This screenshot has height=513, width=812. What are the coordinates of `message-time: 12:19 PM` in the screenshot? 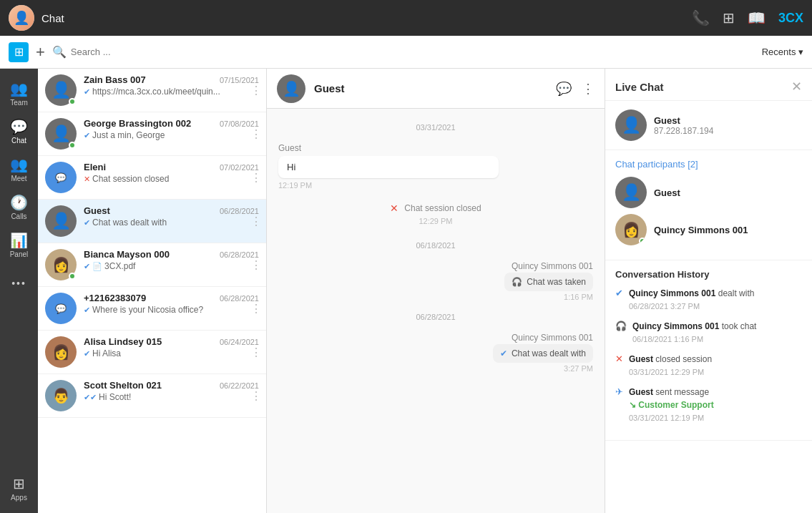 It's located at (436, 185).